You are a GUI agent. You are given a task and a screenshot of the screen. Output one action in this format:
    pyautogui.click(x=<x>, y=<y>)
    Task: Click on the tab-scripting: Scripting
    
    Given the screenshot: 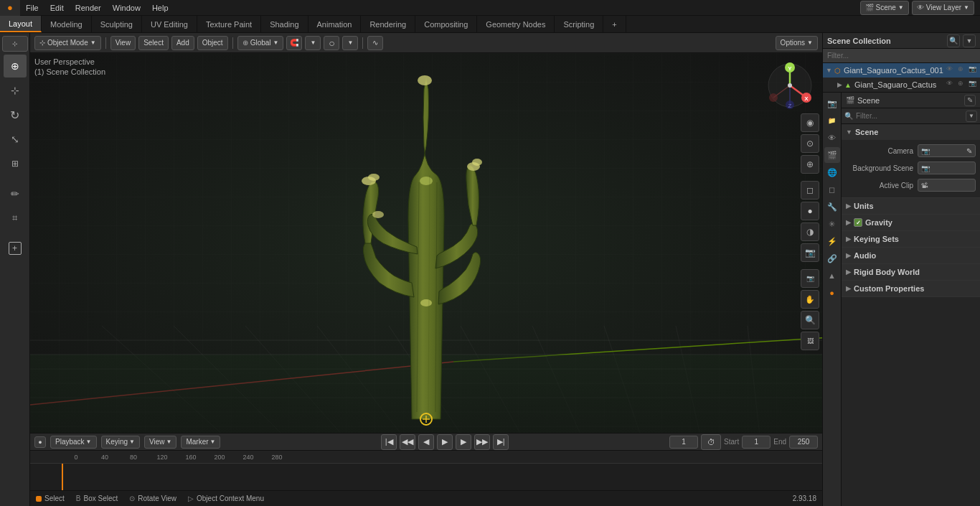 What is the action you would take?
    pyautogui.click(x=579, y=24)
    